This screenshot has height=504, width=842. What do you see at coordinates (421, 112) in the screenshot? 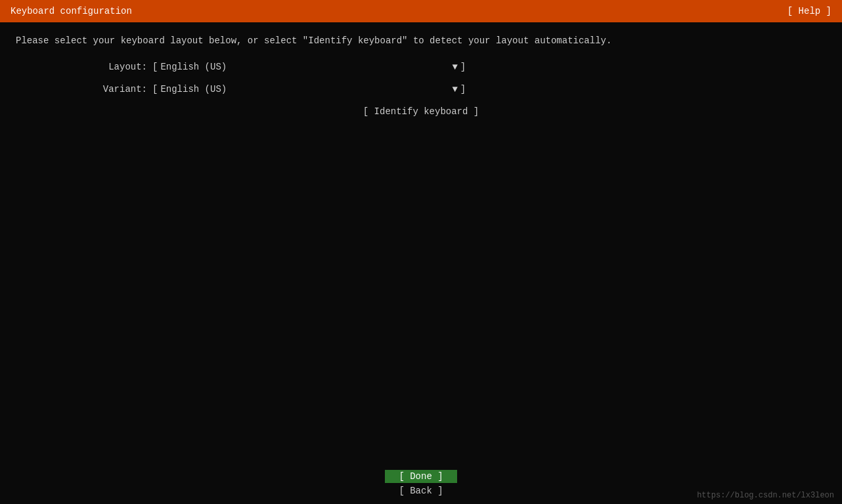
I see `identify-keyboard-button: [ Identify keyboard ]` at bounding box center [421, 112].